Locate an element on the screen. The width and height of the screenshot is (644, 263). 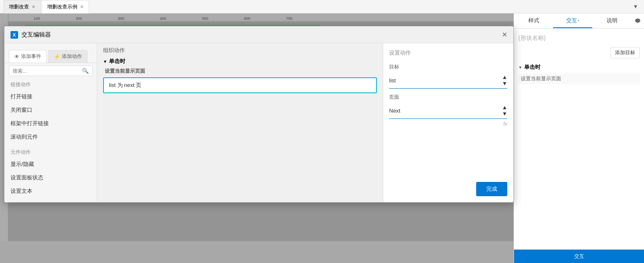
page-value: Next is located at coordinates (395, 111).